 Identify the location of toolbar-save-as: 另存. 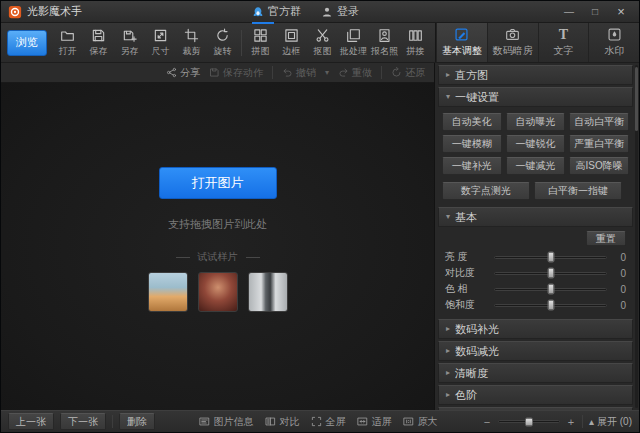
(130, 42).